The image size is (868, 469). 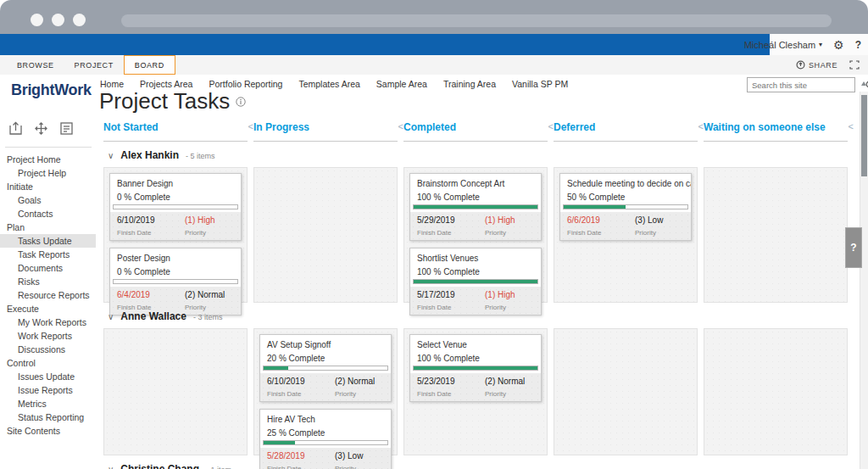 What do you see at coordinates (47, 417) in the screenshot?
I see `sidebar-item-status-reporting: Status Reporting` at bounding box center [47, 417].